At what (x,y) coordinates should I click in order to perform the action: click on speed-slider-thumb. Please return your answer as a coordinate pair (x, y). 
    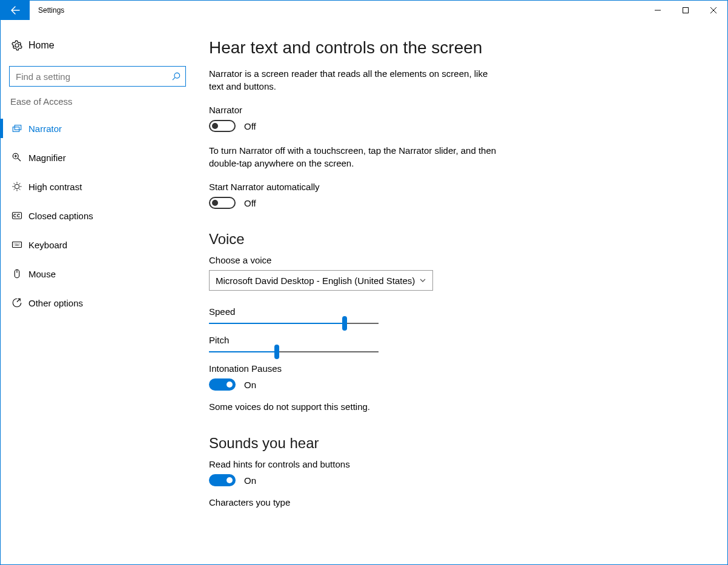
    Looking at the image, I should click on (345, 323).